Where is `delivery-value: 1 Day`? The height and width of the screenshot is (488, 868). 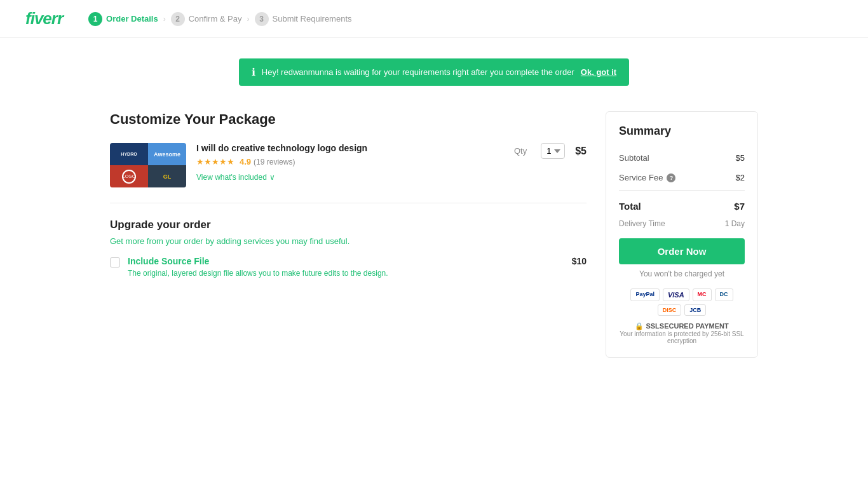
delivery-value: 1 Day is located at coordinates (735, 224).